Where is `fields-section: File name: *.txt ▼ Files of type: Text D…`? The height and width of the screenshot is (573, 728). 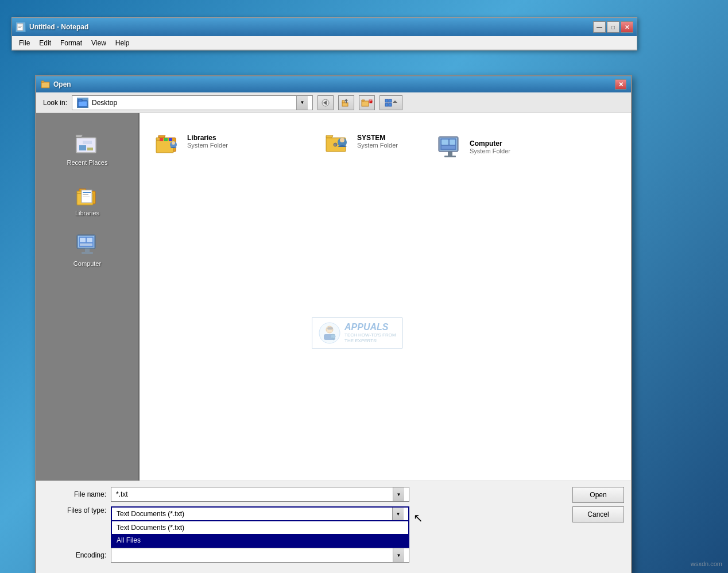
fields-section: File name: *.txt ▼ Files of type: Text D… is located at coordinates (304, 527).